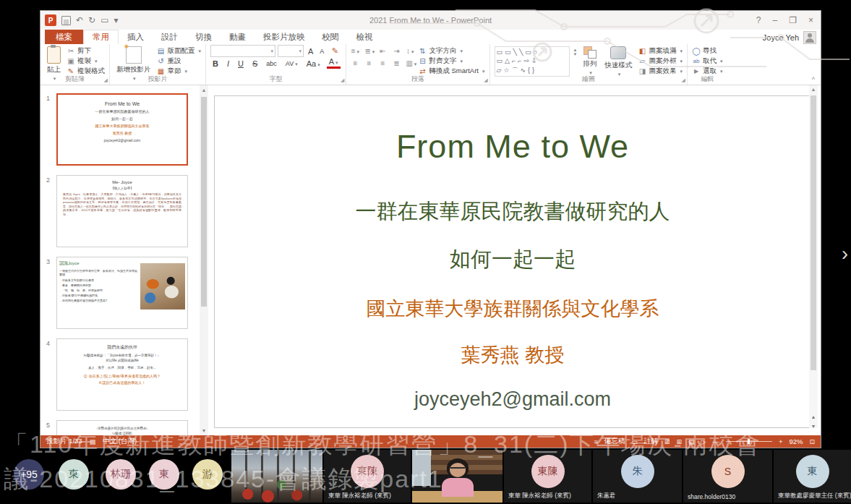 This screenshot has height=504, width=851. I want to click on find-button: ◯ 尋找, so click(707, 51).